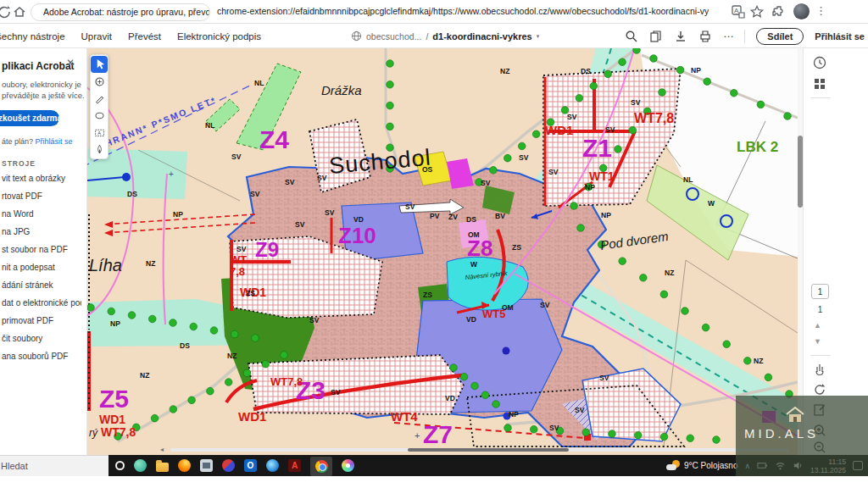 Image resolution: width=868 pixels, height=488 pixels. Describe the element at coordinates (780, 466) in the screenshot. I see `network-icon` at that location.